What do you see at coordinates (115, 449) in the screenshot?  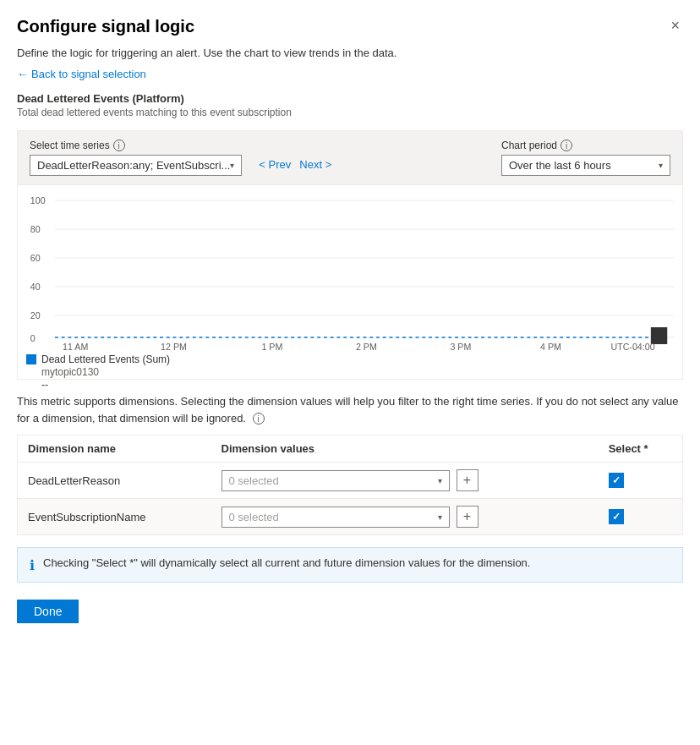 I see `col-dimension-name: Dimension name` at bounding box center [115, 449].